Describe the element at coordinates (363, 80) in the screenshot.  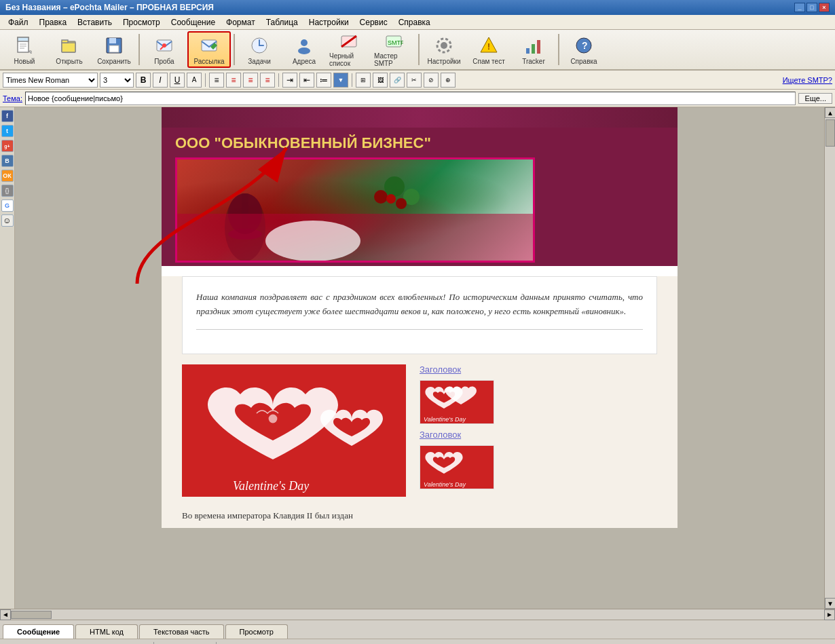
I see `table-insert-button: ⊞` at that location.